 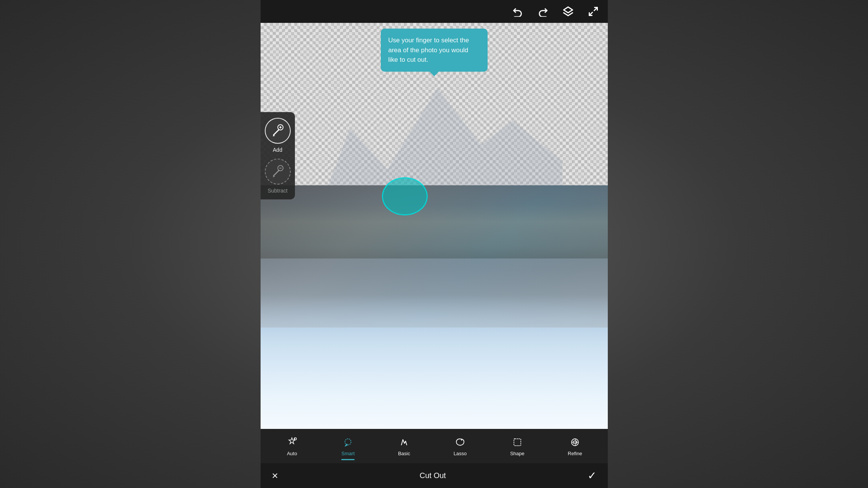 What do you see at coordinates (543, 11) in the screenshot?
I see `redo-icon` at bounding box center [543, 11].